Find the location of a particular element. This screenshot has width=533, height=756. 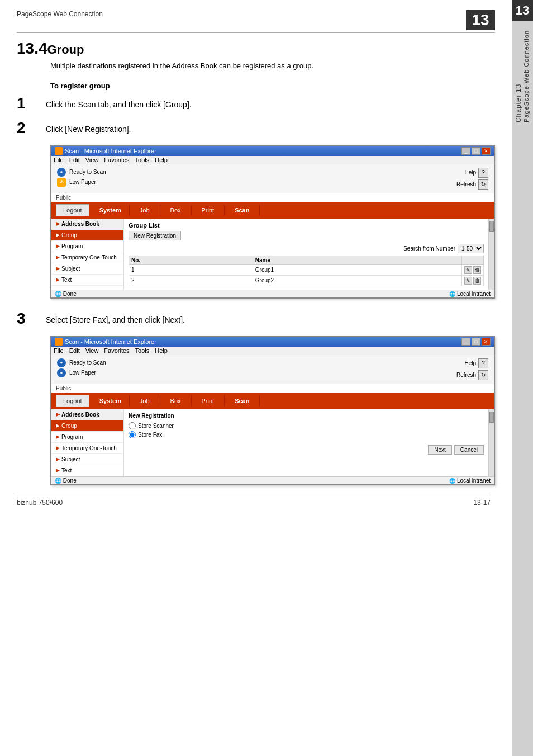

new-reg-title: New Registration is located at coordinates (306, 416).